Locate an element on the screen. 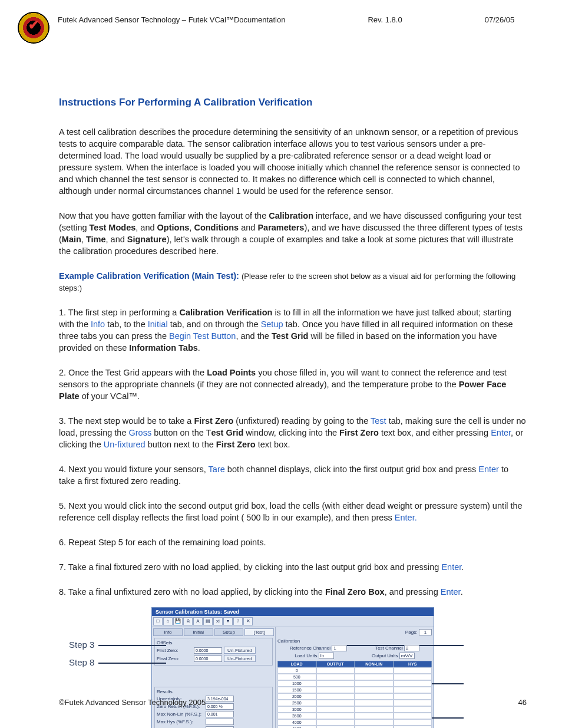 The image size is (562, 728). toolbar-dropdown-icon: ▾ is located at coordinates (228, 621).